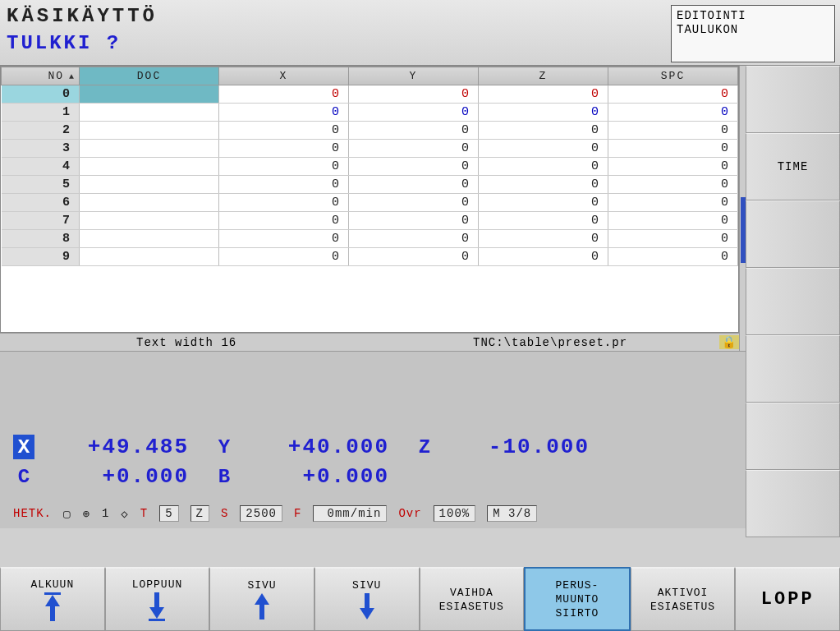 This screenshot has height=631, width=840. I want to click on table-row: 40000, so click(370, 167).